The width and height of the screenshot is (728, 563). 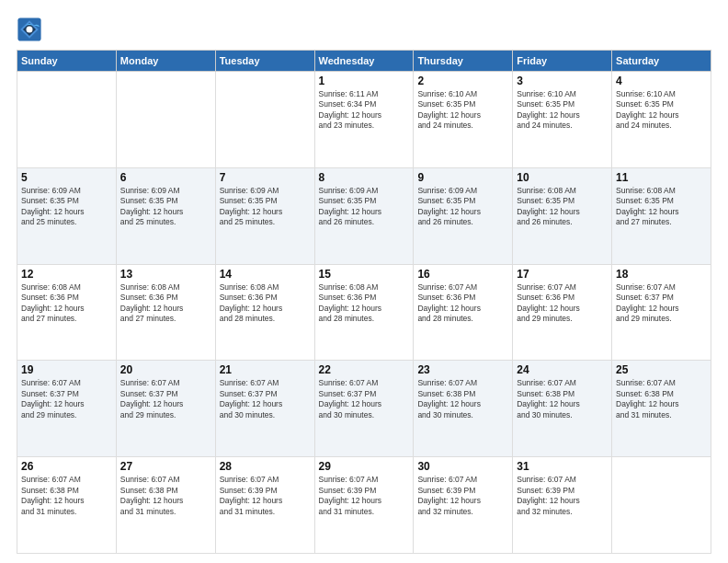 What do you see at coordinates (31, 29) in the screenshot?
I see `logo` at bounding box center [31, 29].